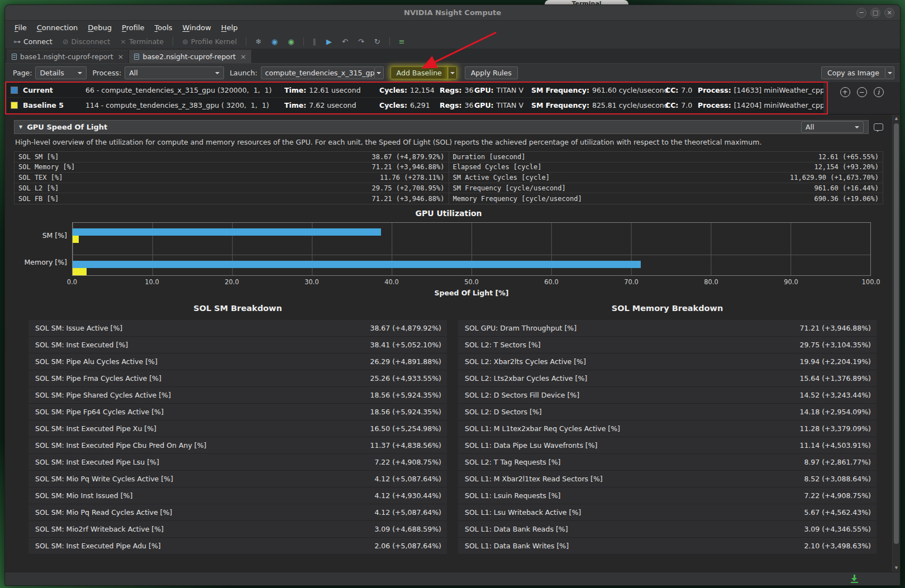  What do you see at coordinates (667, 308) in the screenshot?
I see `memory-breakdown-title: SOL Memory Breakdown` at bounding box center [667, 308].